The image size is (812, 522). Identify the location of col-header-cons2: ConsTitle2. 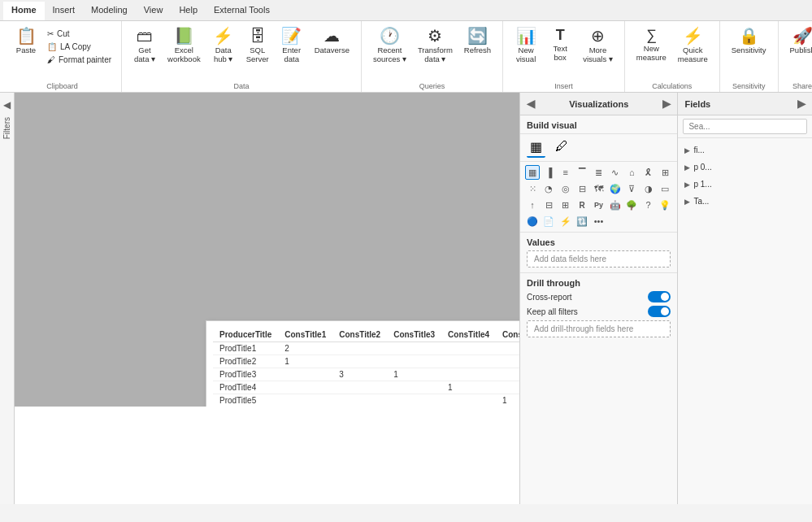
(359, 335).